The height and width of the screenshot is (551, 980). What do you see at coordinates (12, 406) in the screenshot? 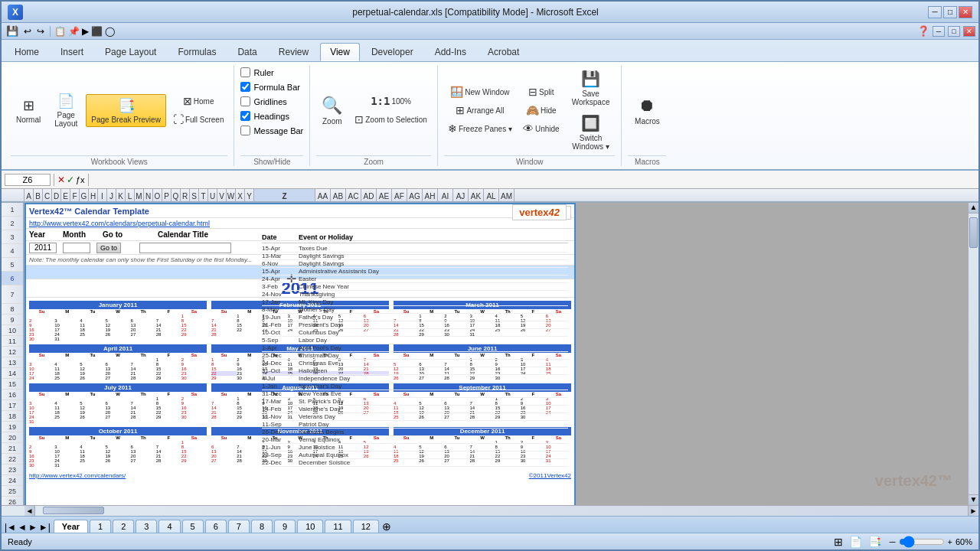
I see `row-header-17: 17` at bounding box center [12, 406].